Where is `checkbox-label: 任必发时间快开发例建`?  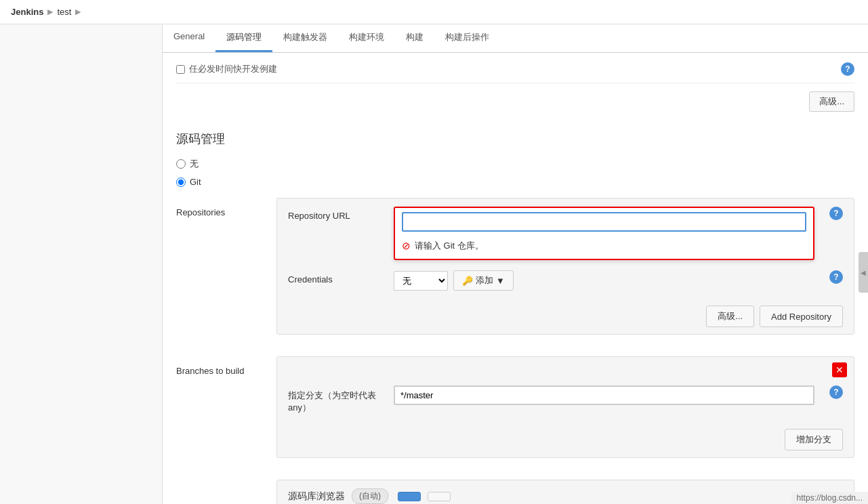 checkbox-label: 任必发时间快开发例建 is located at coordinates (233, 69).